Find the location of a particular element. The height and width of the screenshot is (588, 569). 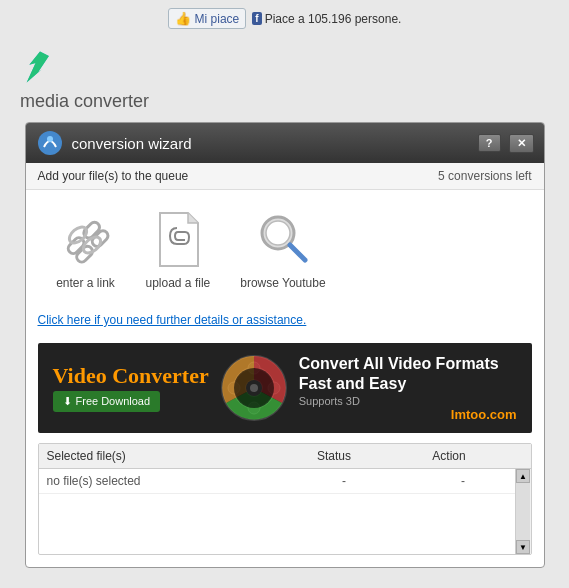

enter-link-label: enter a link is located at coordinates (86, 283).